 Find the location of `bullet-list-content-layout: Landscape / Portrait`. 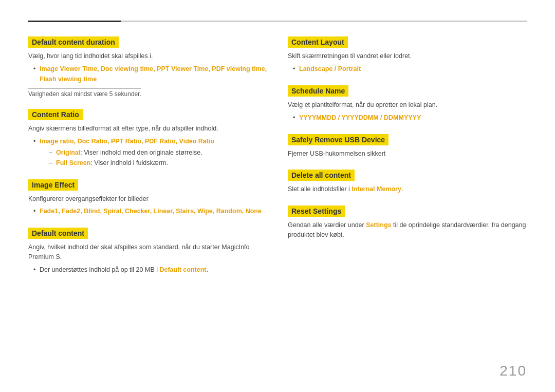

bullet-list-content-layout: Landscape / Portrait is located at coordinates (407, 69).